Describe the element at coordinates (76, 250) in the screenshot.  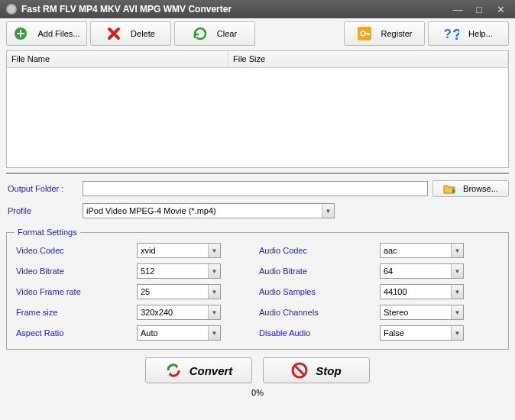
I see `video-codec-label: Video Codec` at that location.